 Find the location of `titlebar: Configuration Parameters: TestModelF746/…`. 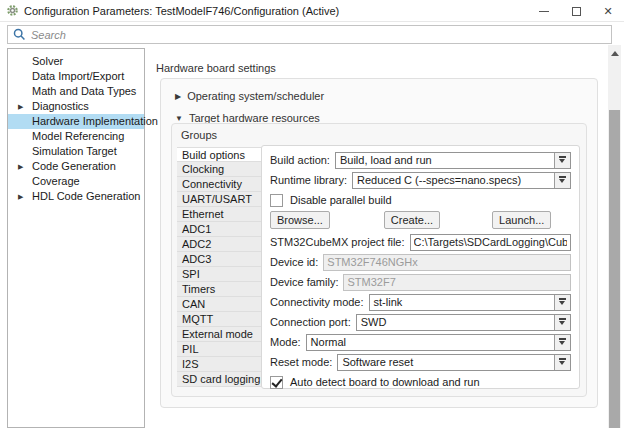

titlebar: Configuration Parameters: TestModelF746/… is located at coordinates (312, 11).